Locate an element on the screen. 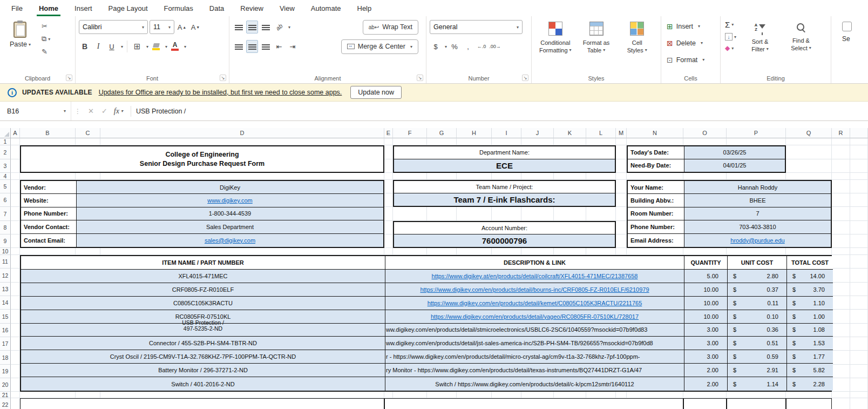  clipboard-dialog-launcher: ↘ is located at coordinates (69, 78).